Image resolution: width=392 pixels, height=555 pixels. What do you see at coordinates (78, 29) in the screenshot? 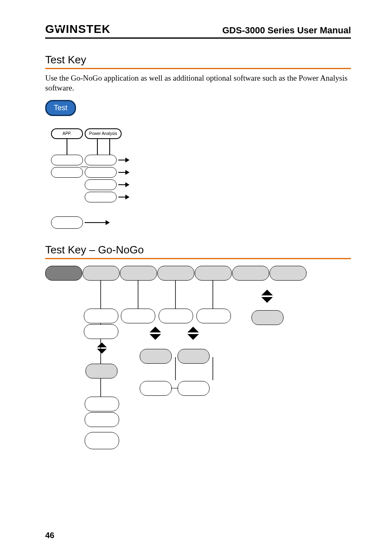
I see `brand-logo: GWINSTEK` at bounding box center [78, 29].